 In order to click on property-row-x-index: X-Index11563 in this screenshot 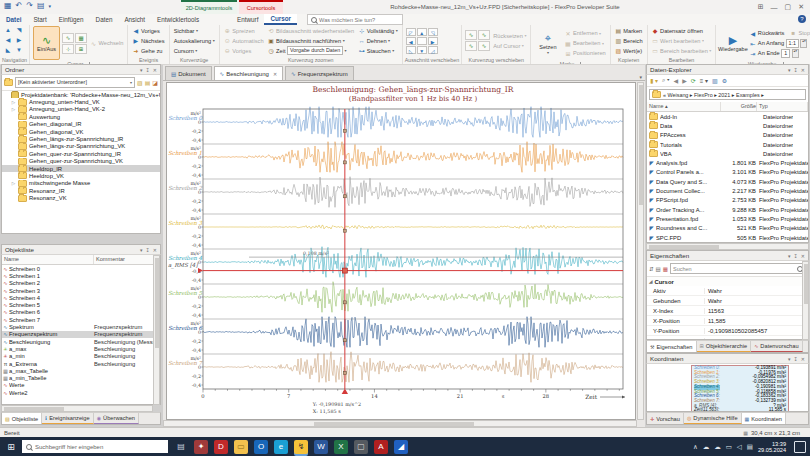, I will do `click(728, 311)`.